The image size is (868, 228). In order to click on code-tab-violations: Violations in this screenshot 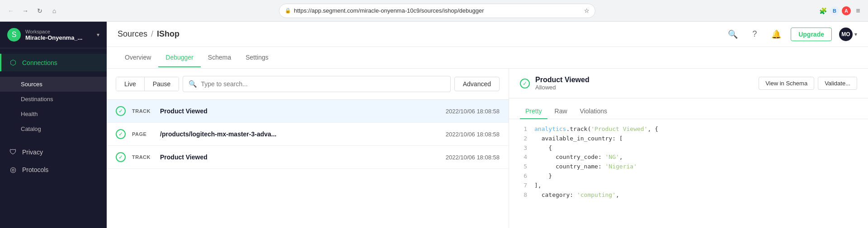, I will do `click(594, 112)`.